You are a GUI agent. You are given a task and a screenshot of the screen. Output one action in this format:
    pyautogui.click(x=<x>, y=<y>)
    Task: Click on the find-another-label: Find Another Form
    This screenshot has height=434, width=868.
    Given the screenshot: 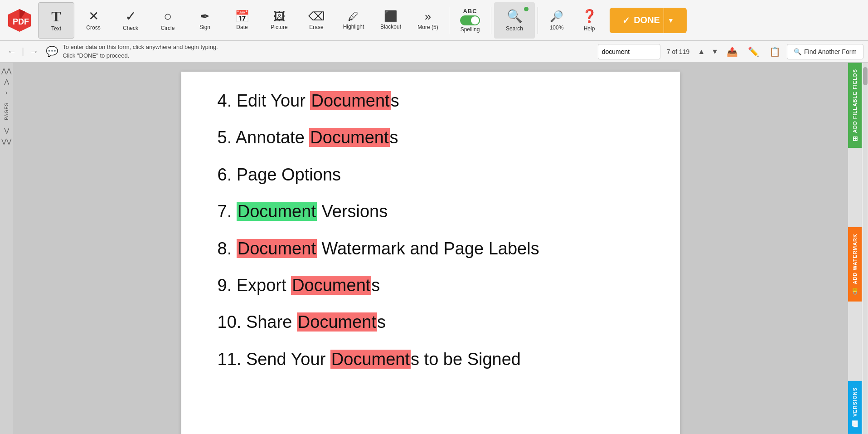 What is the action you would take?
    pyautogui.click(x=830, y=52)
    